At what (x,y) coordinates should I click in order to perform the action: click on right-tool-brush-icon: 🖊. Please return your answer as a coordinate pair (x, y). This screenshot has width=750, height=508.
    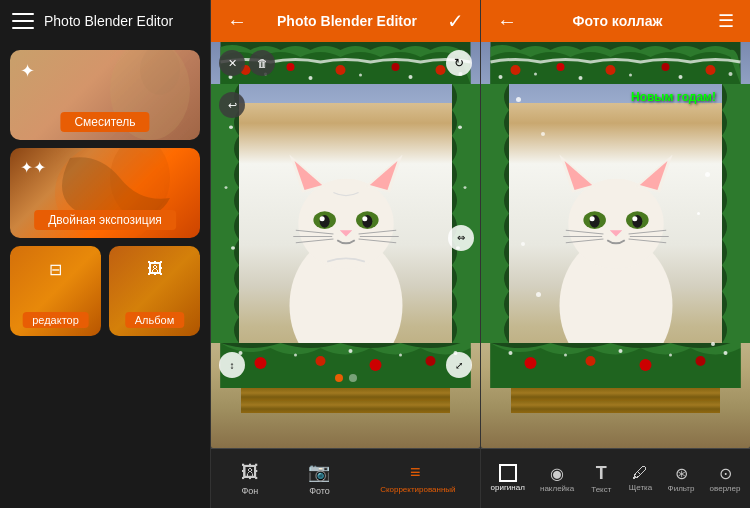
    Looking at the image, I should click on (640, 473).